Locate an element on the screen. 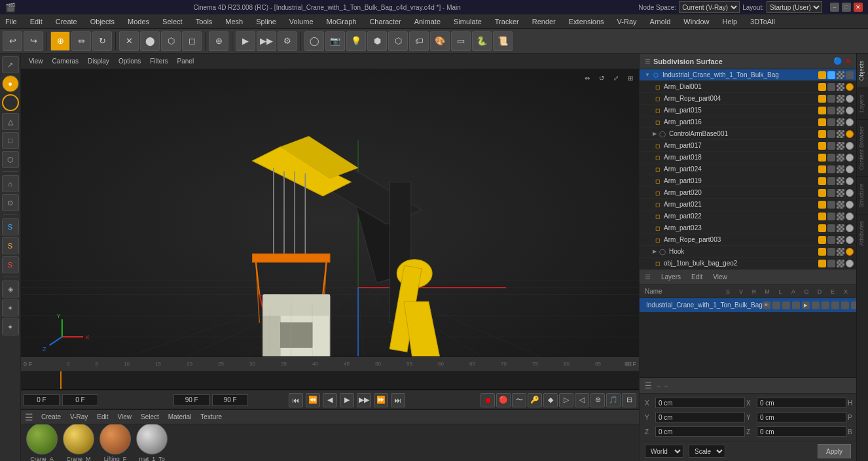  menu-extensions: Extensions is located at coordinates (587, 22).